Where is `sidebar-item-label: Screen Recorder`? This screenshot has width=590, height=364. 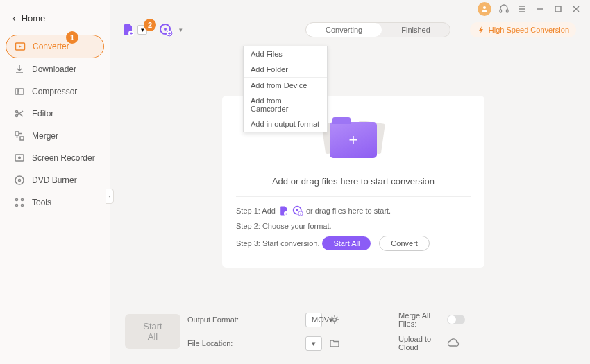
sidebar-item-label: Screen Recorder is located at coordinates (64, 158).